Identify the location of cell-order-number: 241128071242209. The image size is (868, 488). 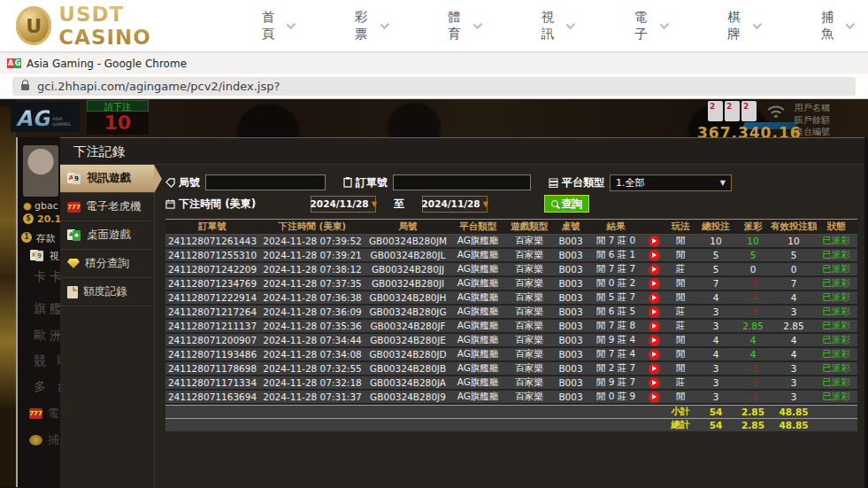
(212, 269).